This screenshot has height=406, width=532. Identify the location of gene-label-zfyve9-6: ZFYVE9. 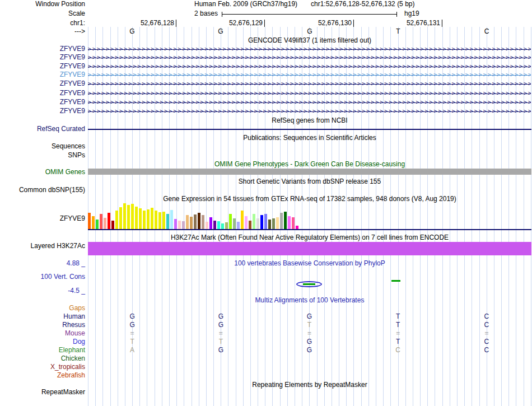
(43, 93).